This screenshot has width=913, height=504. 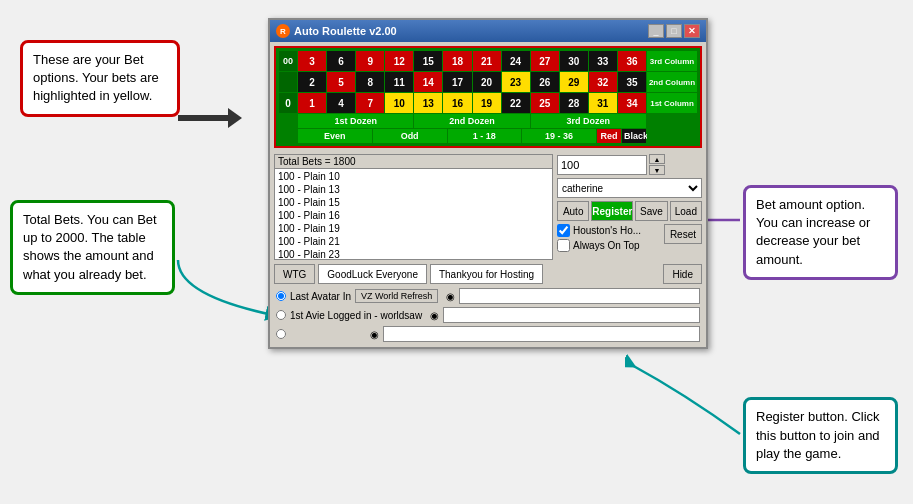 What do you see at coordinates (487, 82) in the screenshot?
I see `cell-20: 20` at bounding box center [487, 82].